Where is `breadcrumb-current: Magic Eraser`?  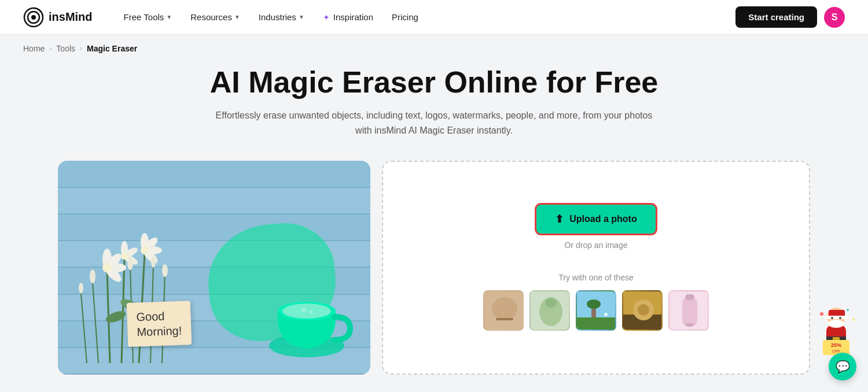
breadcrumb-current: Magic Eraser is located at coordinates (112, 49).